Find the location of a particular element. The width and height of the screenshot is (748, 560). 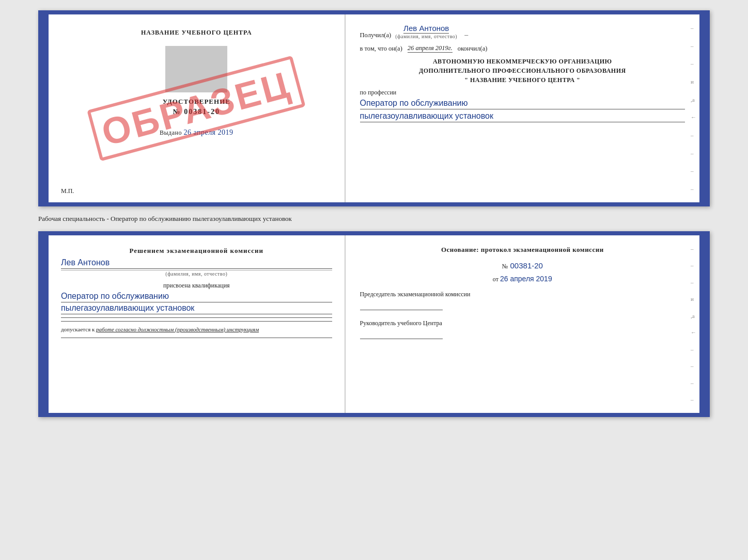

dash-after-fio: – is located at coordinates (466, 35).